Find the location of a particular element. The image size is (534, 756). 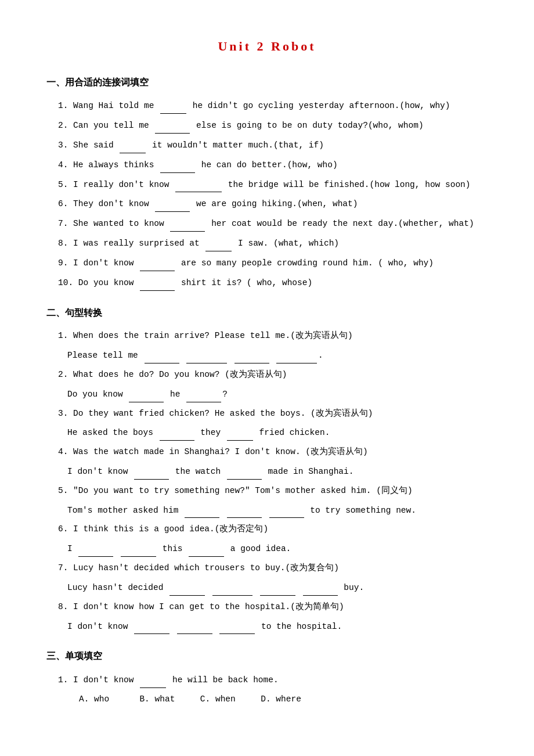

list-item: 8. I don't know how I can get to the hos… is located at coordinates (273, 607).